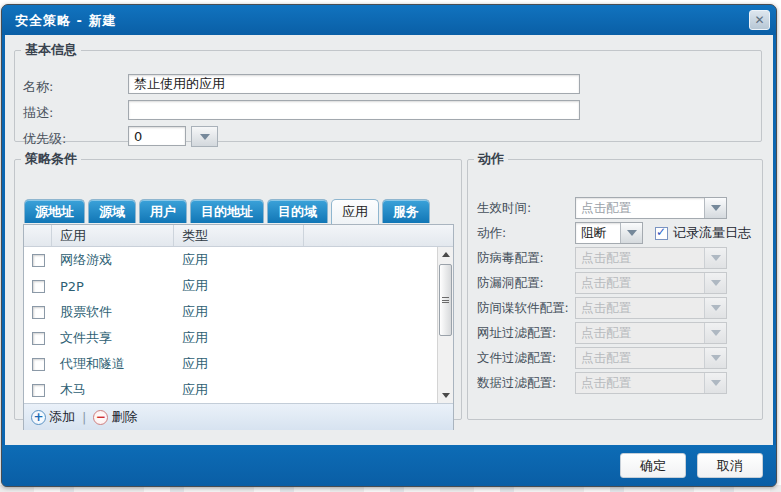 The height and width of the screenshot is (492, 781). What do you see at coordinates (609, 233) in the screenshot?
I see `action-select: 阻断` at bounding box center [609, 233].